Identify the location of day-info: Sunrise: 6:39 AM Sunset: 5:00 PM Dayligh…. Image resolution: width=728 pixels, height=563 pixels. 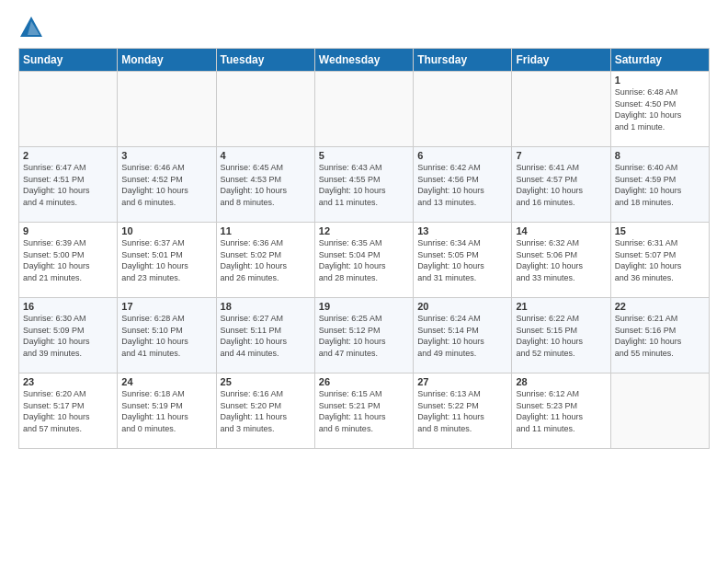
(68, 260).